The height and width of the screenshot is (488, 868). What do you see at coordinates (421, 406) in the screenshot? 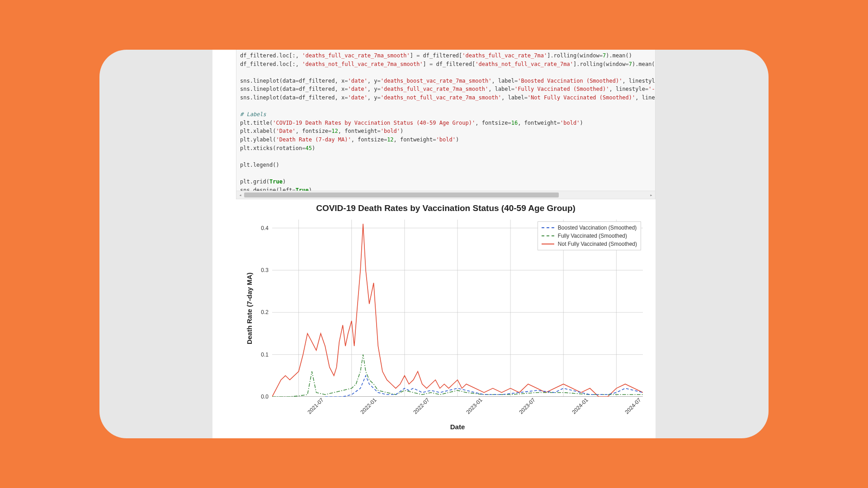
I see `xtick-label: 2022-07` at bounding box center [421, 406].